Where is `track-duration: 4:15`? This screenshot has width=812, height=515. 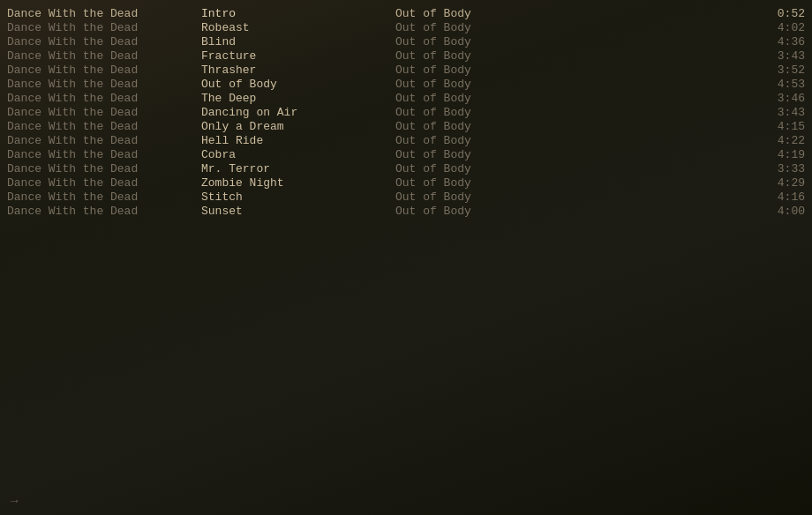 track-duration: 4:15 is located at coordinates (778, 127).